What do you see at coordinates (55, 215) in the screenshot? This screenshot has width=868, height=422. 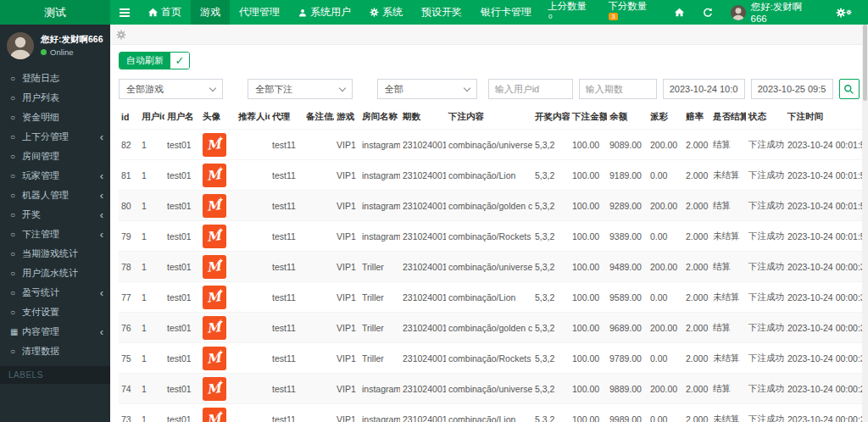 I see `sidebar-item-开奖: ○开奖‹` at bounding box center [55, 215].